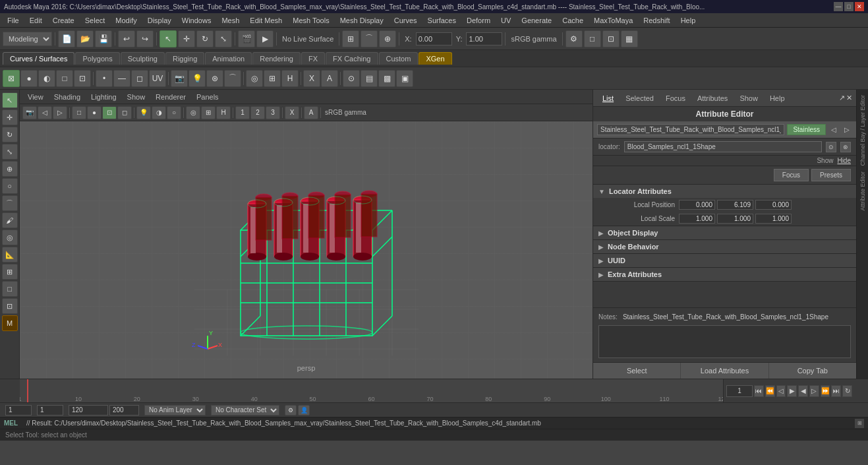 This screenshot has height=465, width=868. What do you see at coordinates (863, 191) in the screenshot?
I see `attribute-editor-label: Attribute Editor` at bounding box center [863, 191].